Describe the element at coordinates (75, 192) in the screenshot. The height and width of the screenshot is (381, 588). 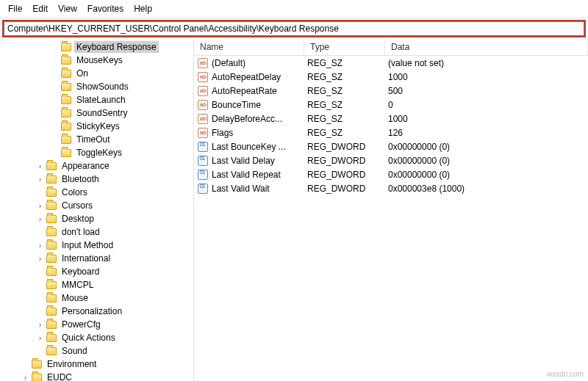
I see `tree-item-label: Colors` at that location.